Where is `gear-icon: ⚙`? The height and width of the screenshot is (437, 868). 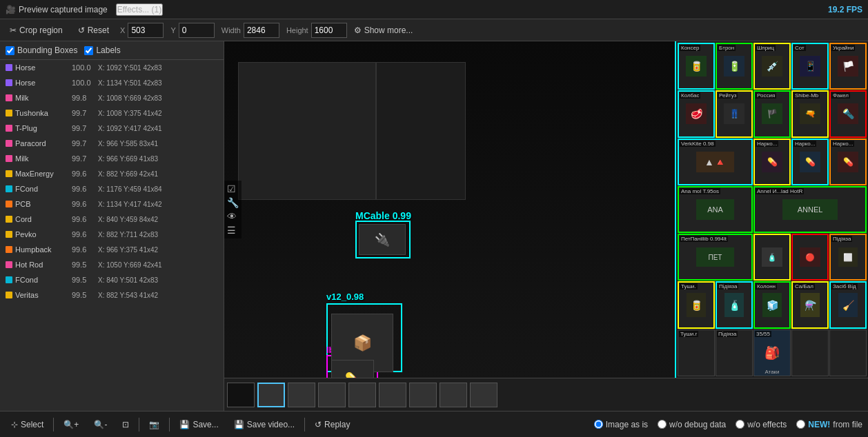 gear-icon: ⚙ is located at coordinates (357, 30).